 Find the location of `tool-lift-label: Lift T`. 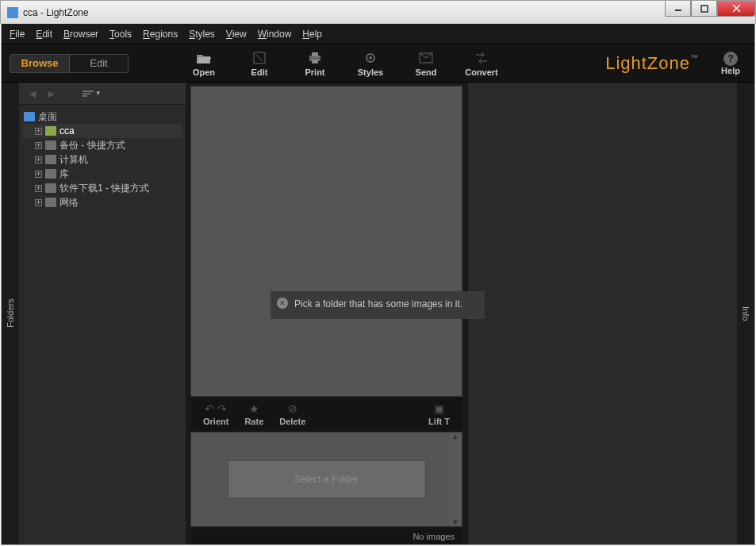

tool-lift-label: Lift T is located at coordinates (439, 421).